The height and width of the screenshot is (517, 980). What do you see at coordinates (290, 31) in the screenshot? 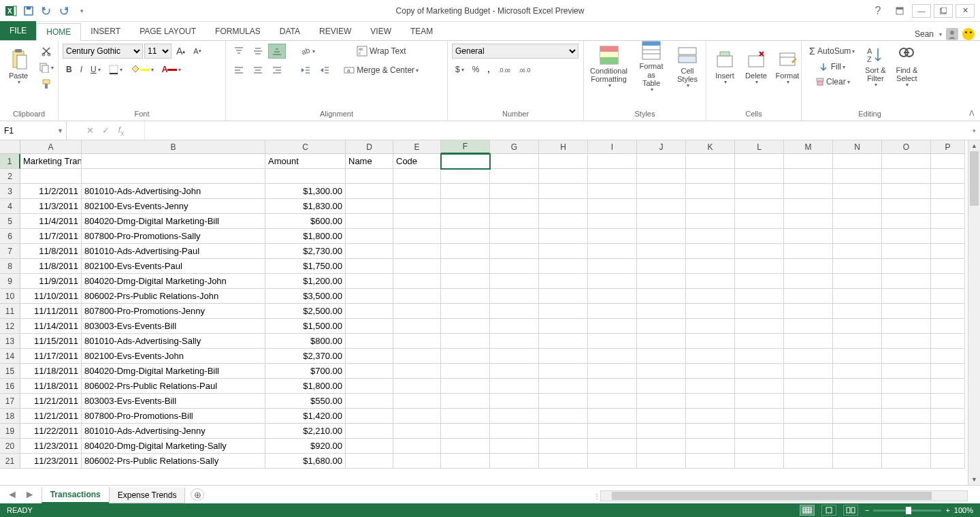
I see `tab-data: DATA` at bounding box center [290, 31].